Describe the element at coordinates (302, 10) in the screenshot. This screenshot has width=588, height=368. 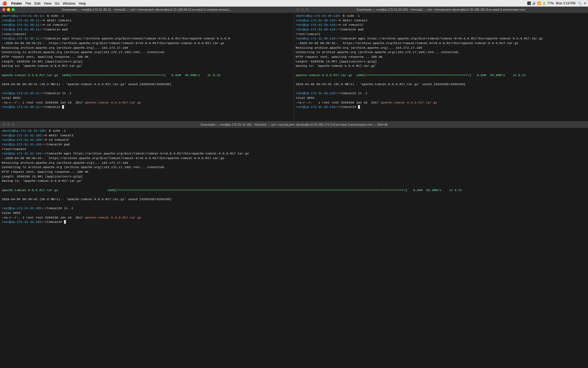
I see `traffic-lights-top-right` at that location.